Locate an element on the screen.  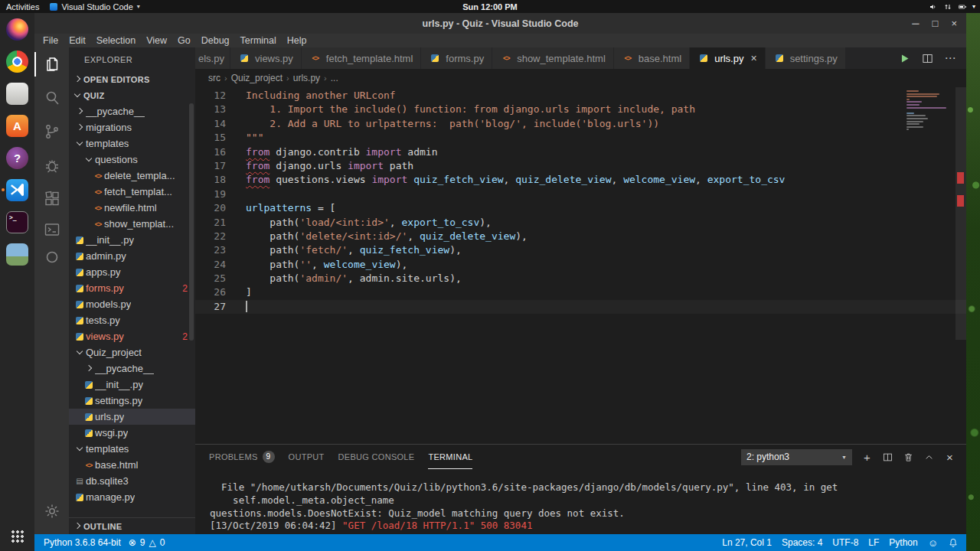
open-editors-section: OPEN EDITORS is located at coordinates (132, 80).